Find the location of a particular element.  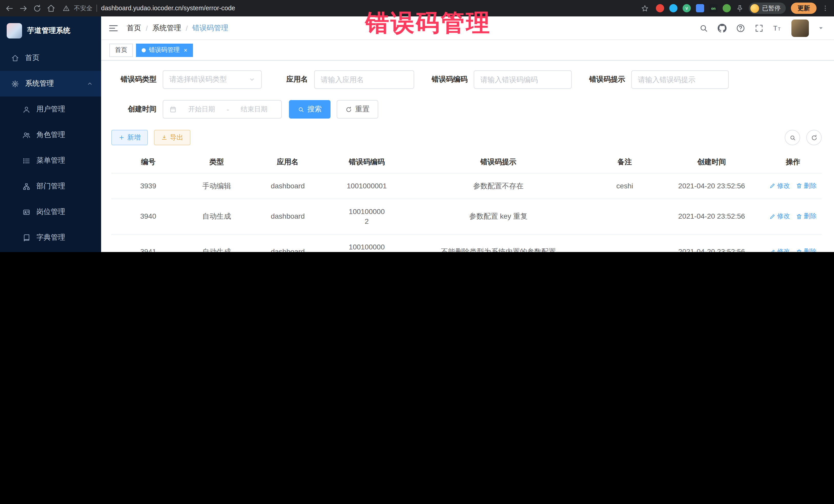

tab-错误码管理: 错误码管理× is located at coordinates (164, 50).